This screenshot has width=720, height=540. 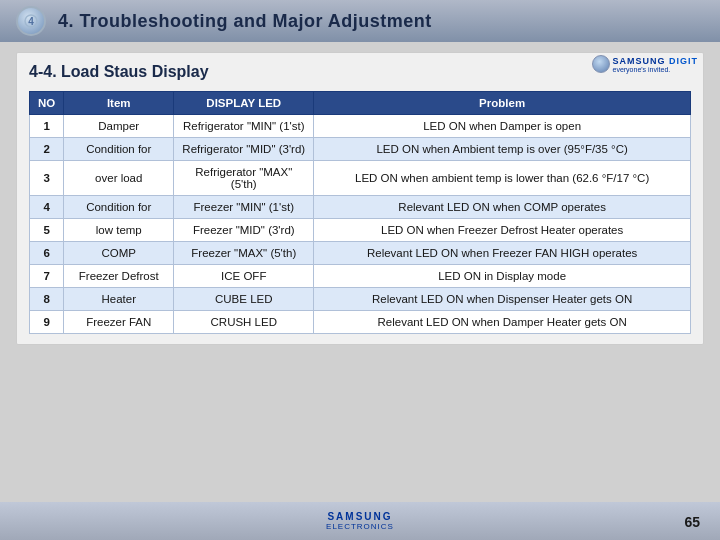 I want to click on table-cell-item: Damper, so click(x=119, y=126).